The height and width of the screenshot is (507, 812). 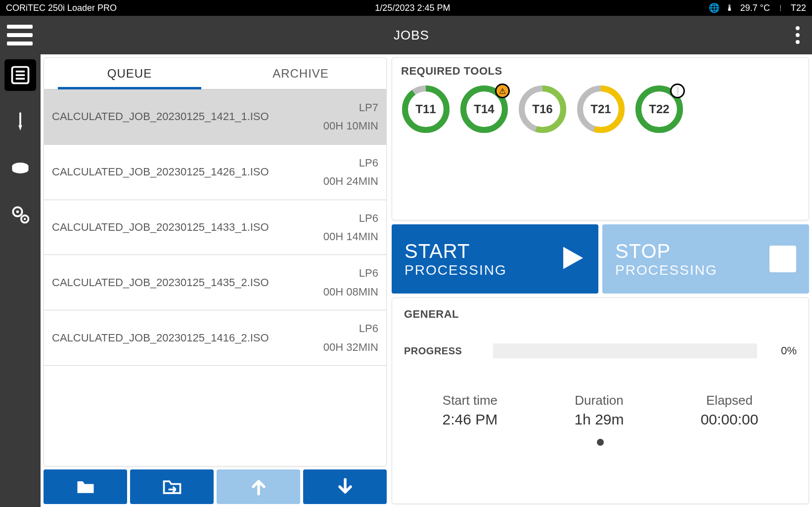 What do you see at coordinates (714, 8) in the screenshot?
I see `globe-icon: 🌐` at bounding box center [714, 8].